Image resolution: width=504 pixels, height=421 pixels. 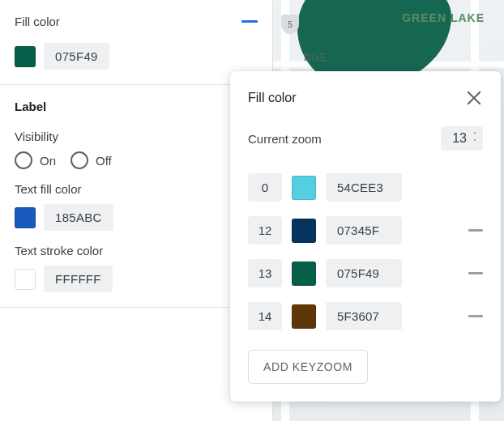 I want to click on map-label-district: DGE, so click(x=316, y=57).